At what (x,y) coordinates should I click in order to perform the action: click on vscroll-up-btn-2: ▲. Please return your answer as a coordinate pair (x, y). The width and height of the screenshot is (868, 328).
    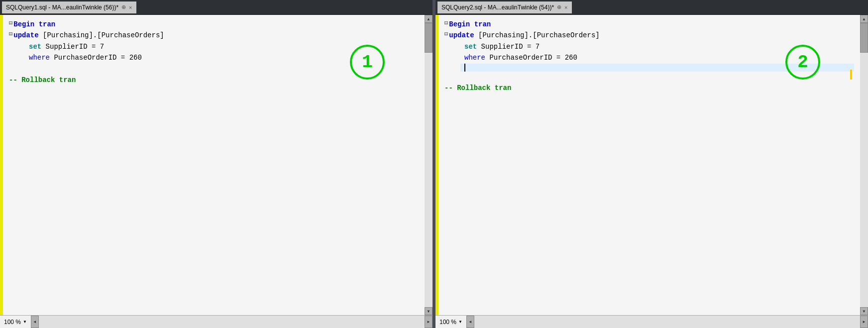
    Looking at the image, I should click on (864, 19).